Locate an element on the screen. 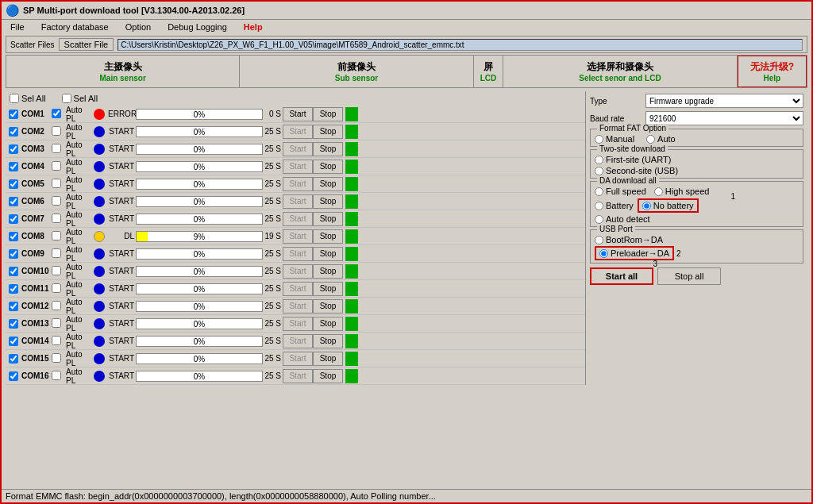 The width and height of the screenshot is (813, 504). menu-help: Help is located at coordinates (253, 27).